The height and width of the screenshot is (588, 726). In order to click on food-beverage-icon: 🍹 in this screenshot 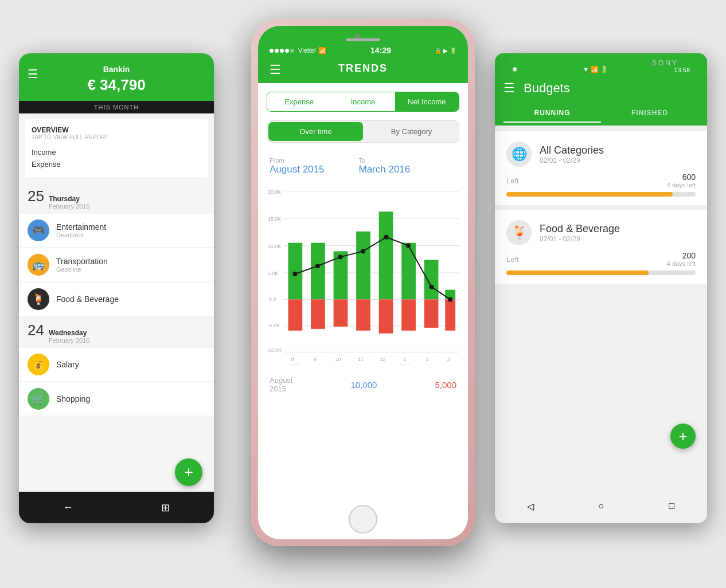, I will do `click(519, 233)`.